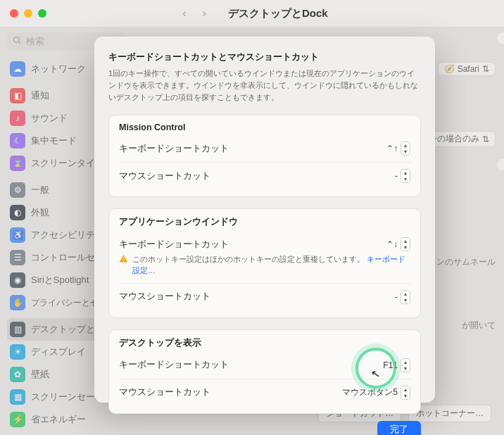 The height and width of the screenshot is (435, 504). What do you see at coordinates (265, 149) in the screenshot?
I see `row-keyboard-shortcut: キーボードショートカット ⌃↑ ▴▾` at bounding box center [265, 149].